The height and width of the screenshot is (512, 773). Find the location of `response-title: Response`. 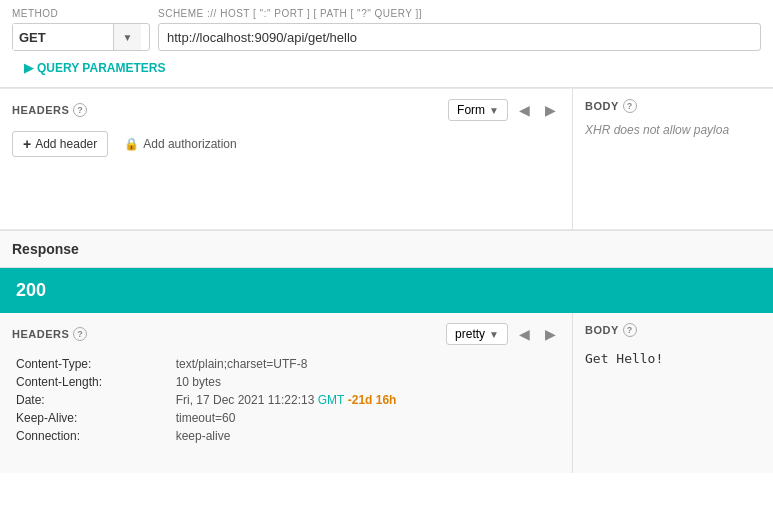

response-title: Response is located at coordinates (46, 249).